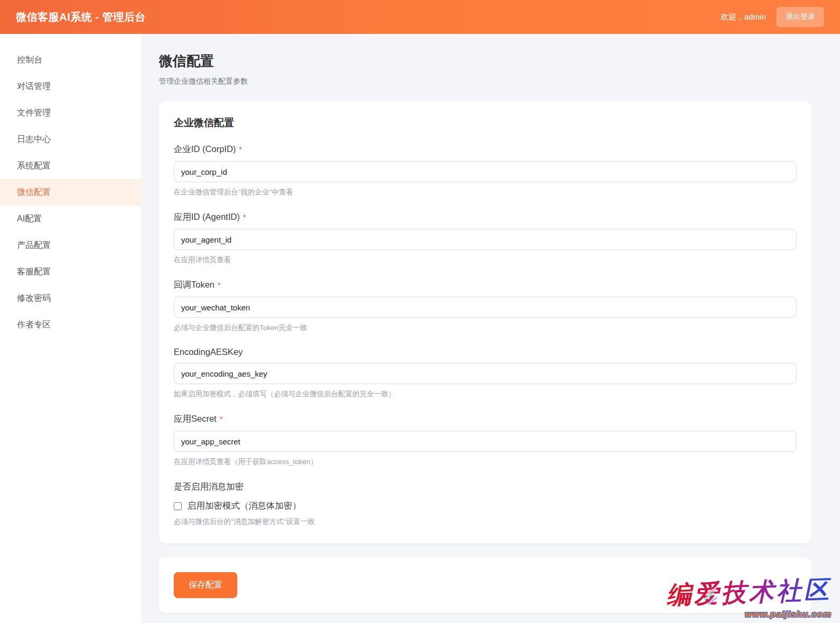 The height and width of the screenshot is (623, 840). Describe the element at coordinates (178, 506) in the screenshot. I see `encryption-checkbox` at that location.